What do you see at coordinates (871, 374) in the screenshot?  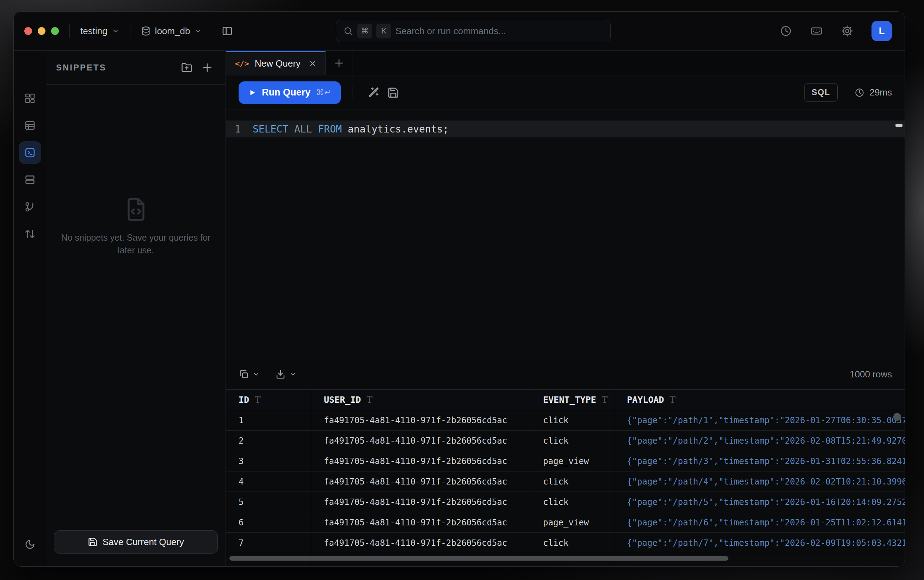 I see `row-count-label: 1000 rows` at bounding box center [871, 374].